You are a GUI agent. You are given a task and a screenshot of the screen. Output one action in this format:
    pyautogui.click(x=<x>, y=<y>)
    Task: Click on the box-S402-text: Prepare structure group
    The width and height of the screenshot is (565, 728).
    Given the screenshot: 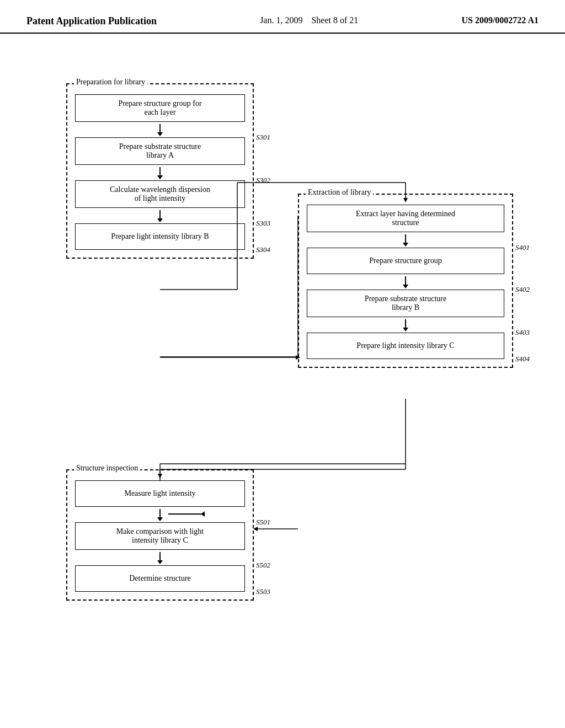 What is the action you would take?
    pyautogui.click(x=405, y=261)
    